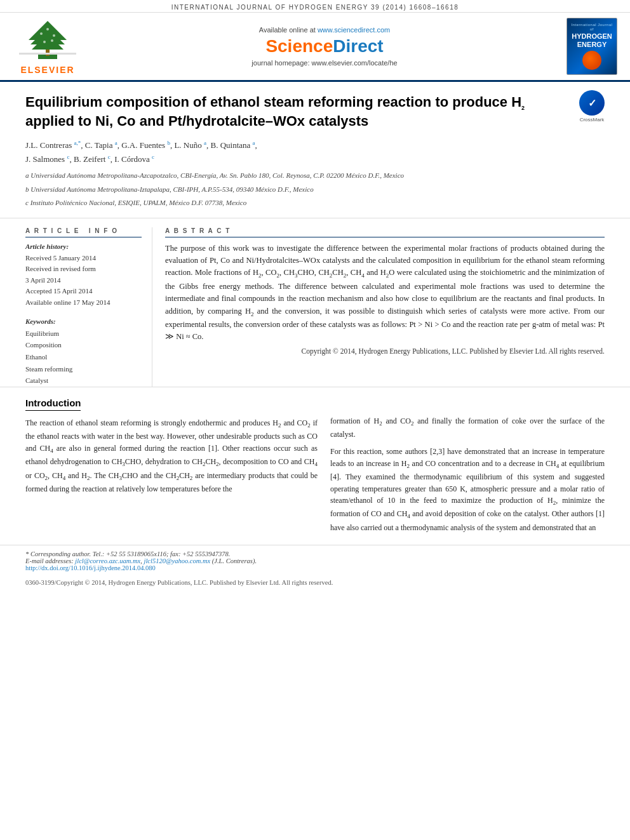 Image resolution: width=630 pixels, height=840 pixels. I want to click on footer-bottom: 0360-3199/Copyright © 2014, Hydrogen Ene…, so click(315, 583).